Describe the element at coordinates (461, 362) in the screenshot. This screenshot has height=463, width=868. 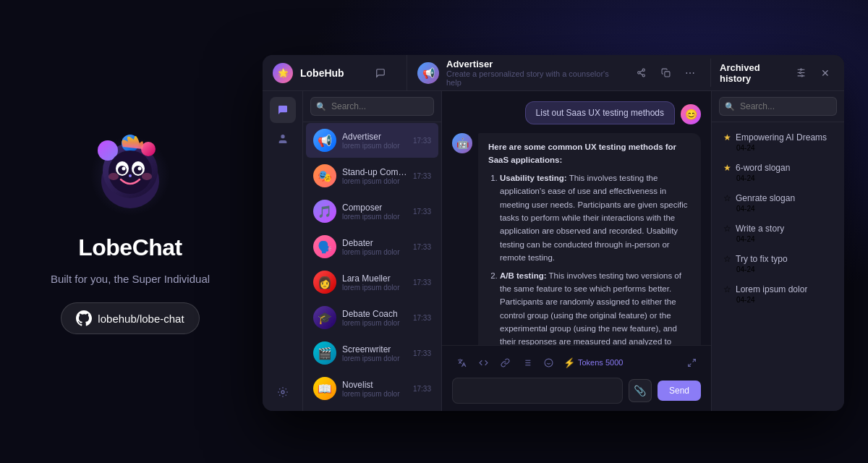
I see `translate-tool-button` at that location.